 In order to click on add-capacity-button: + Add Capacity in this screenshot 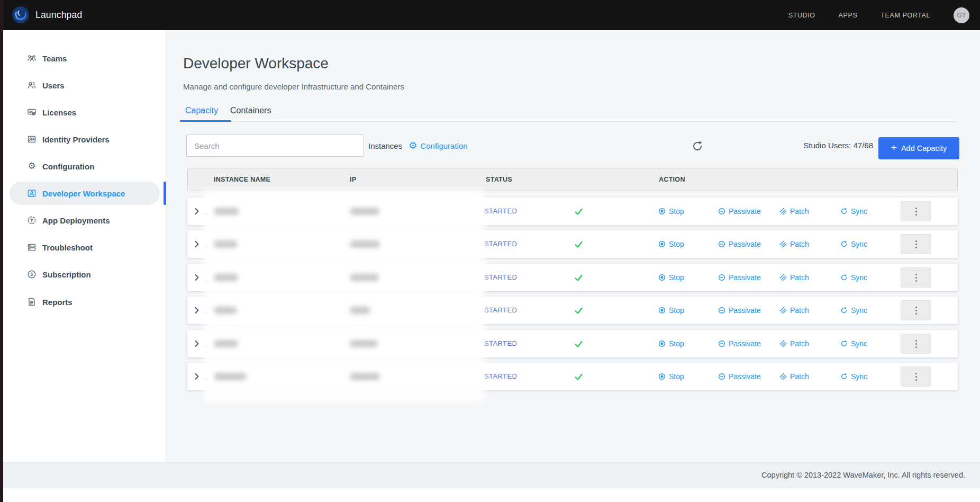, I will do `click(919, 148)`.